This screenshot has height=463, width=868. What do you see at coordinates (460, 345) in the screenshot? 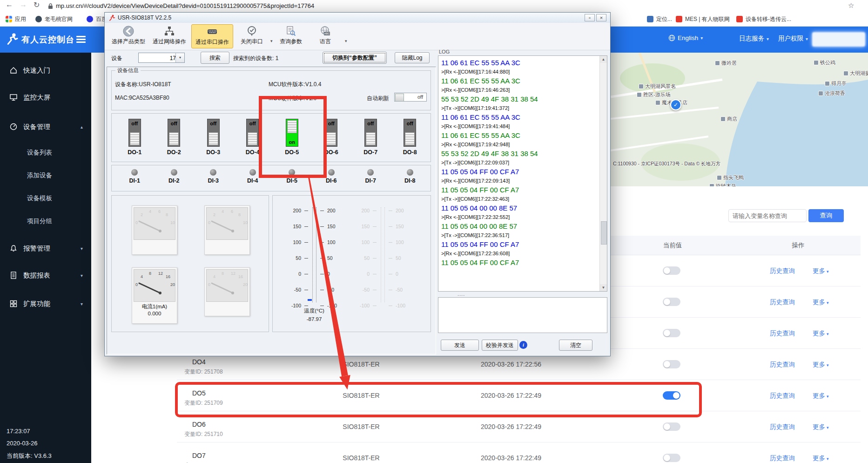
I see `send-button: 发送` at bounding box center [460, 345].